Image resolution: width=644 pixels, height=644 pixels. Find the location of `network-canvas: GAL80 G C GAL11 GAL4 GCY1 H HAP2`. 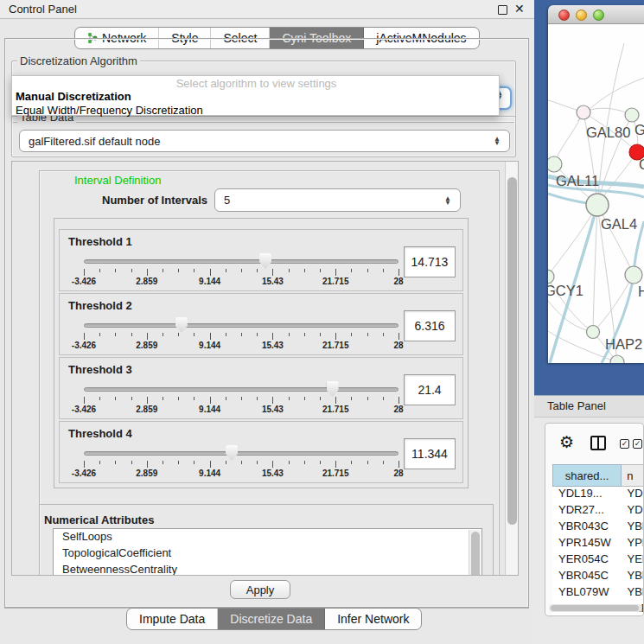

network-canvas: GAL80 G C GAL11 GAL4 GCY1 H HAP2 is located at coordinates (596, 194).